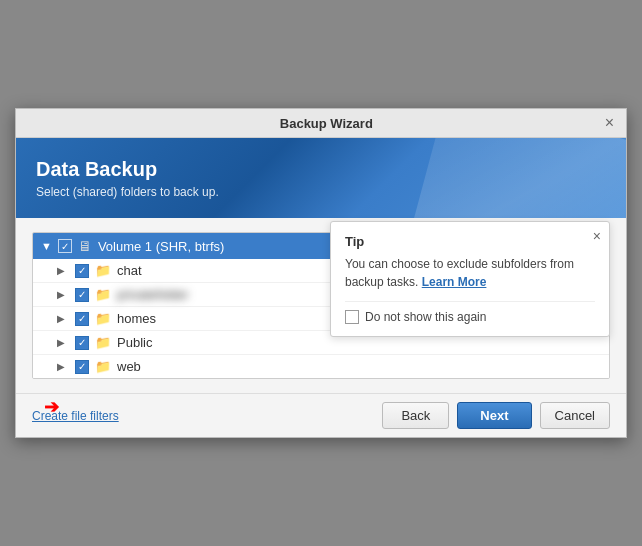  What do you see at coordinates (494, 416) in the screenshot?
I see `next-button: Next` at bounding box center [494, 416].